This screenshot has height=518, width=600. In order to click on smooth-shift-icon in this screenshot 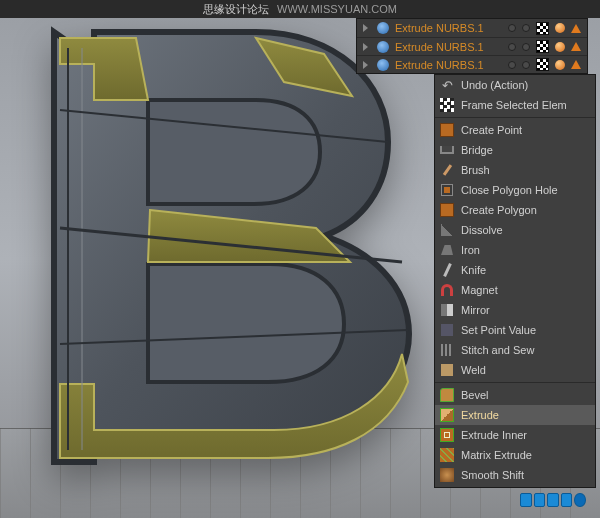, I will do `click(447, 475)`.